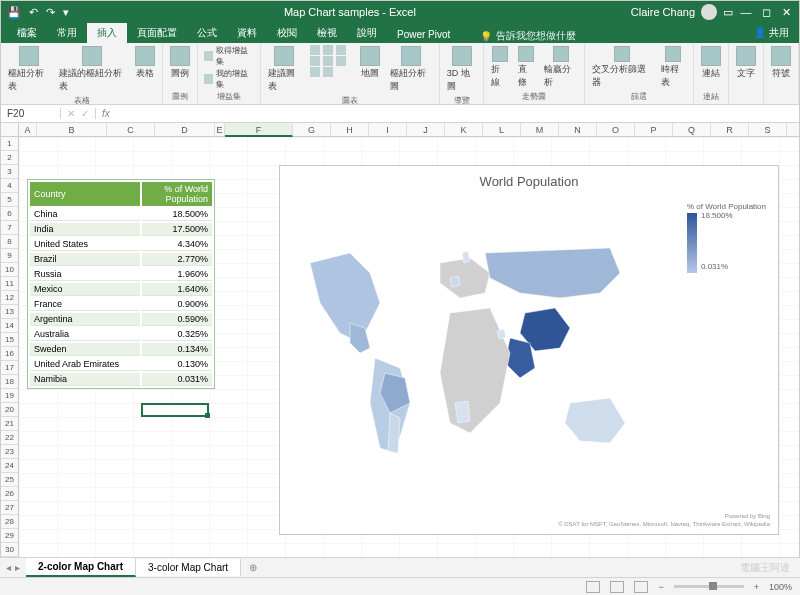 This screenshot has width=800, height=595. What do you see at coordinates (10, 270) in the screenshot?
I see `row-header-10: 10` at bounding box center [10, 270].